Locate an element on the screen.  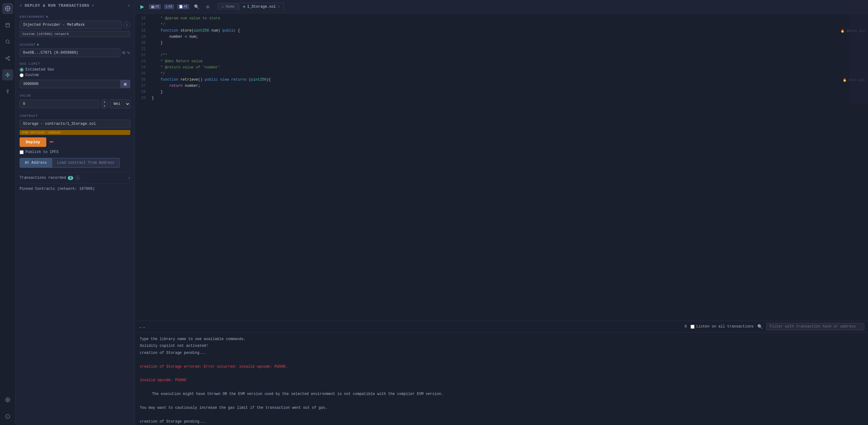
deploy-button: Deploy is located at coordinates (33, 142).